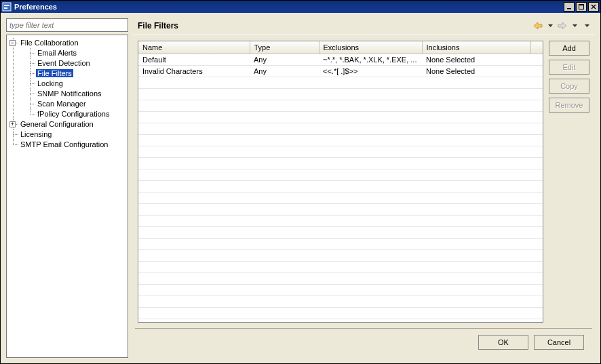  Describe the element at coordinates (562, 26) in the screenshot. I see `nav-forward-icon` at that location.